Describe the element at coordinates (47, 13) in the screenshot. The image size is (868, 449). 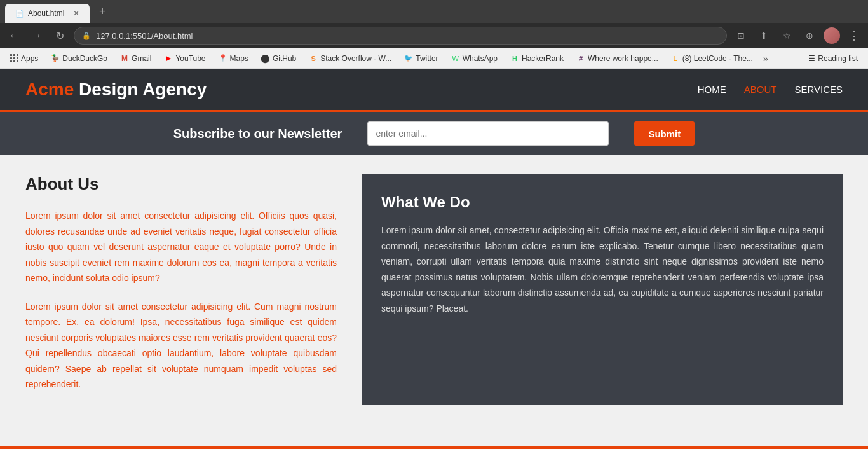
I see `active-tab: 📄 About.html ✕` at that location.